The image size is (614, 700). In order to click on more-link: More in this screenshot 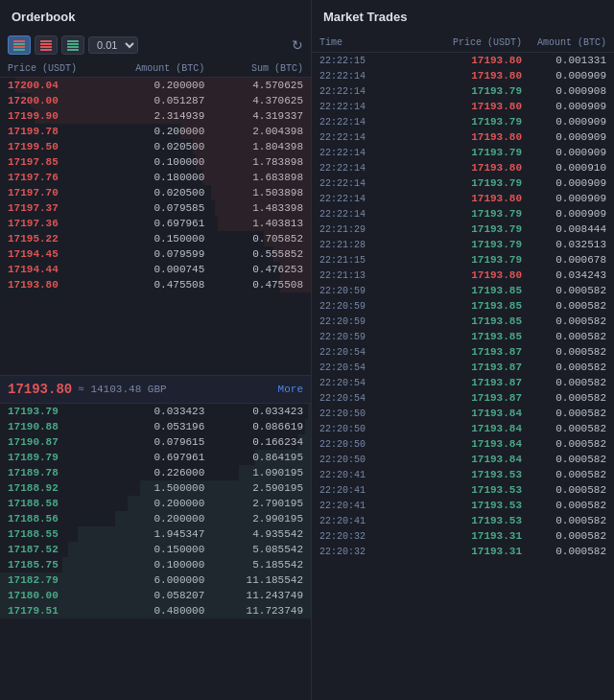, I will do `click(291, 389)`.